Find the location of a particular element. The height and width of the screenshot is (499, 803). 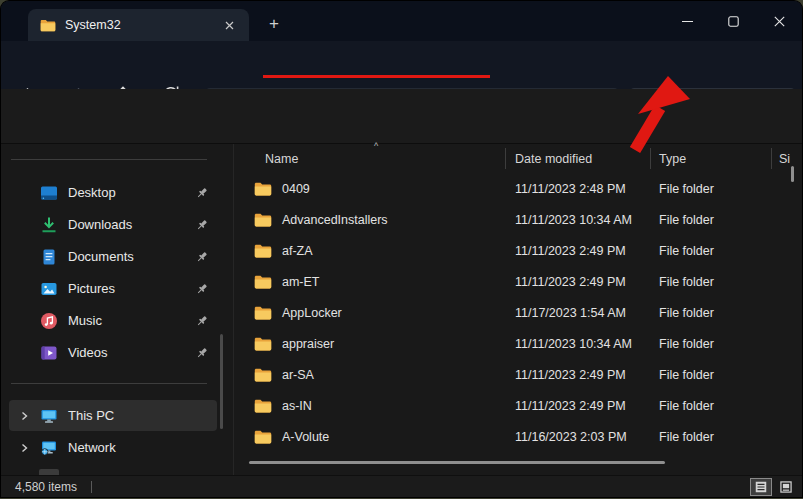

column-header-type: Type is located at coordinates (712, 159).